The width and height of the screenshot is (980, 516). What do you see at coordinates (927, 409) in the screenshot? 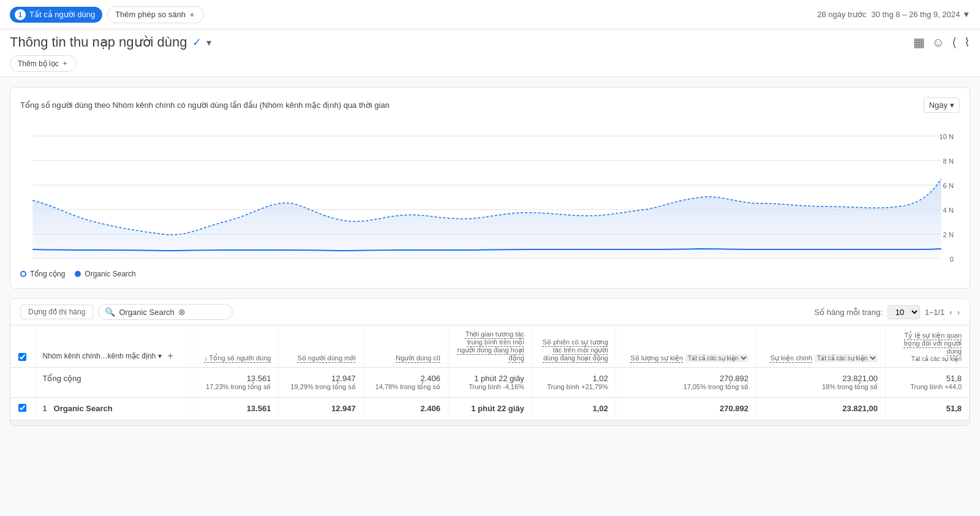
I see `row-ratio-cell: 51,8` at bounding box center [927, 409].